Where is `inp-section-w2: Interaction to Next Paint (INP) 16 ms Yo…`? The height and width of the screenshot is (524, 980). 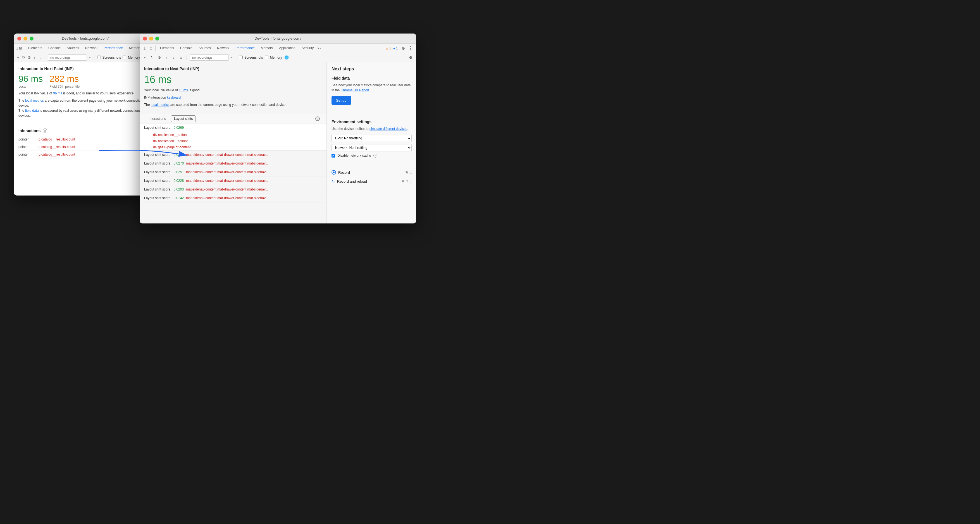
inp-section-w2: Interaction to Next Paint (INP) 16 ms Yo… is located at coordinates (233, 88).